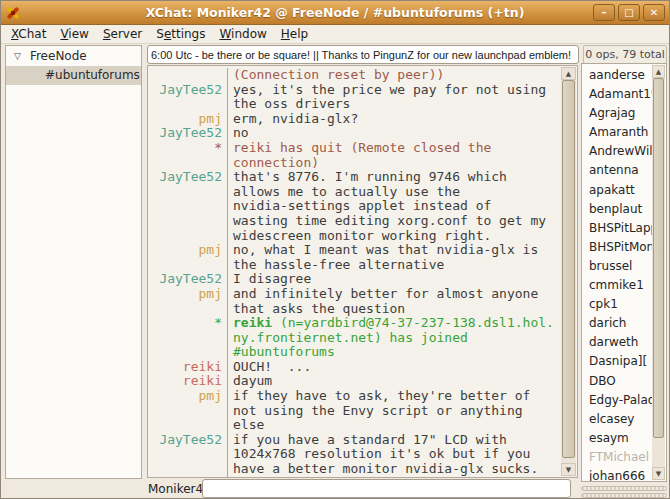  What do you see at coordinates (617, 132) in the screenshot?
I see `userlist-item: Amaranth` at bounding box center [617, 132].